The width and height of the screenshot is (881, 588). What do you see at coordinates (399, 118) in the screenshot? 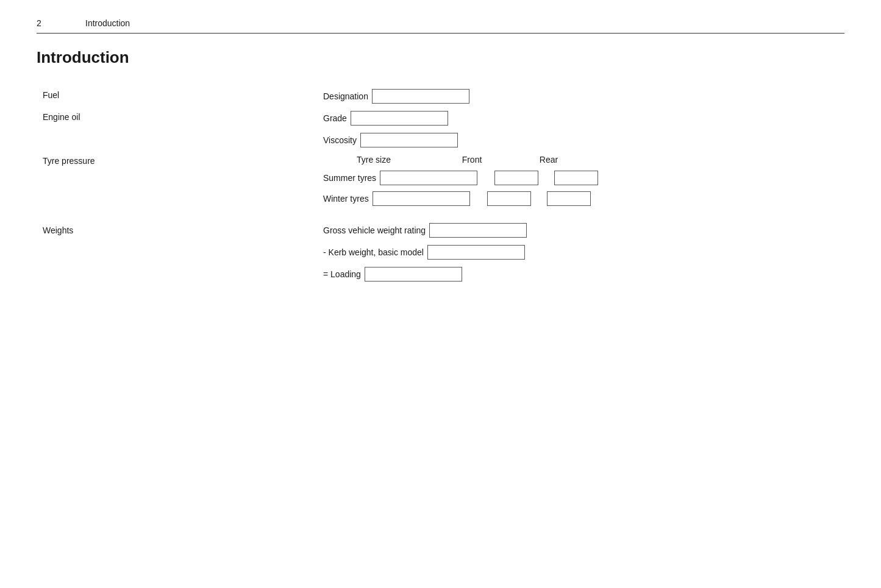
I see `grade-input` at bounding box center [399, 118].